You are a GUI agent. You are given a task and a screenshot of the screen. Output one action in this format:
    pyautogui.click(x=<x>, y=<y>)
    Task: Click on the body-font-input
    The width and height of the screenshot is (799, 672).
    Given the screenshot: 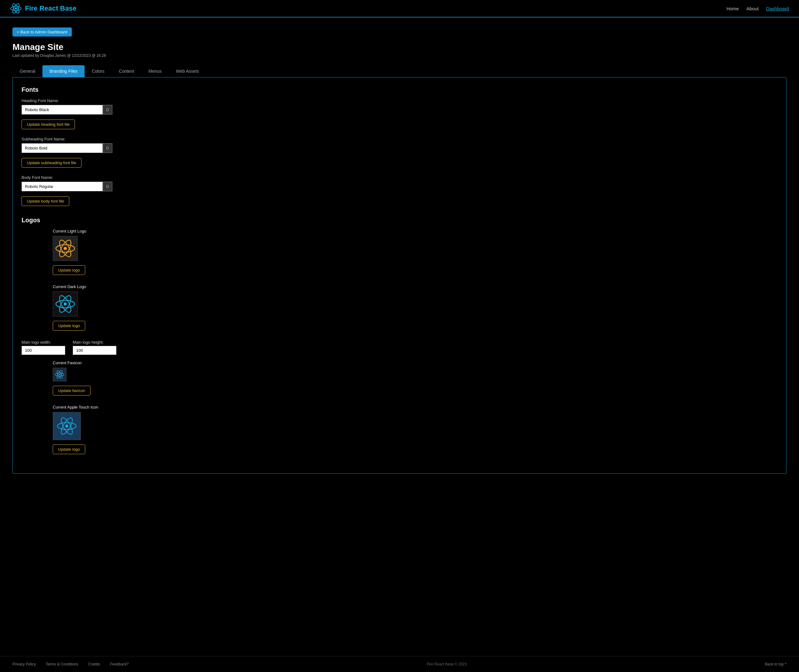 What is the action you would take?
    pyautogui.click(x=62, y=187)
    